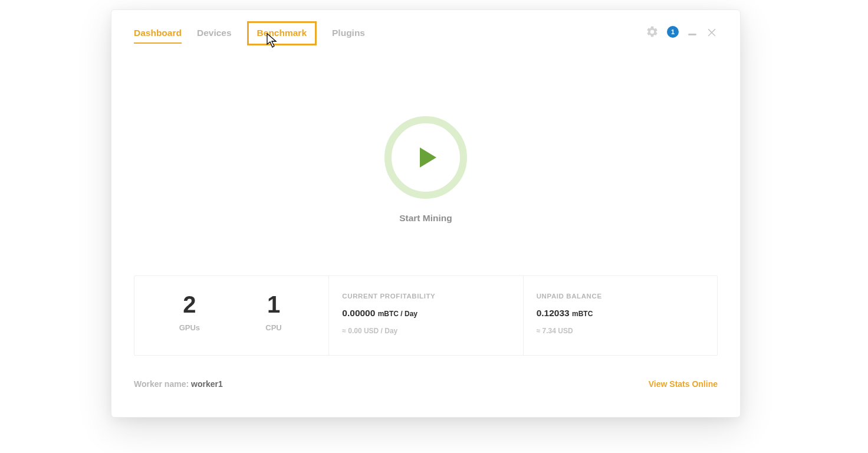 The image size is (868, 453). What do you see at coordinates (428, 157) in the screenshot?
I see `play-icon` at bounding box center [428, 157].